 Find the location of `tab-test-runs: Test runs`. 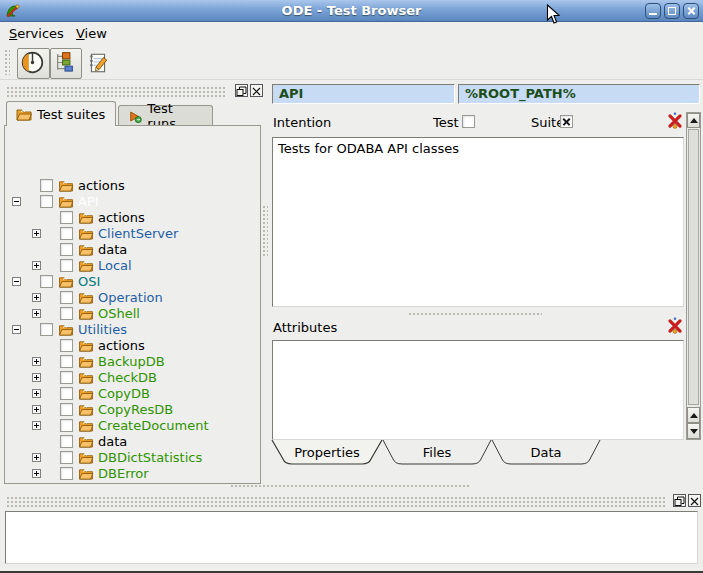

tab-test-runs: Test runs is located at coordinates (166, 116).